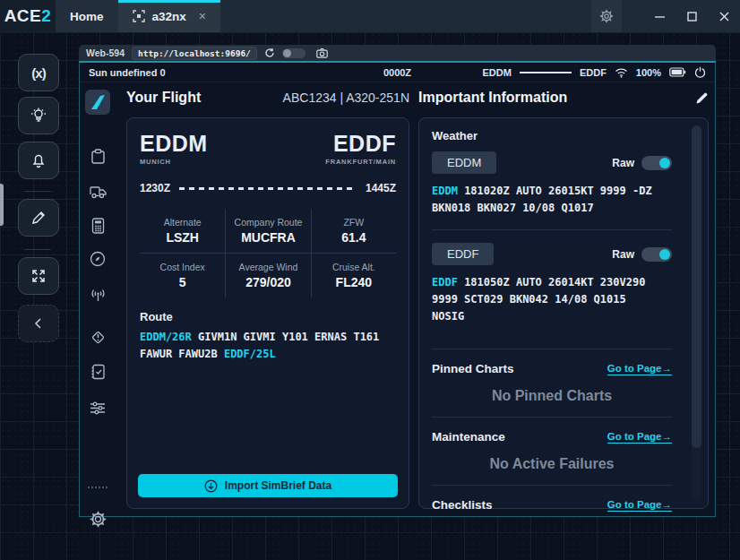 Image resolution: width=740 pixels, height=560 pixels. What do you see at coordinates (677, 72) in the screenshot?
I see `battery-icon` at bounding box center [677, 72].